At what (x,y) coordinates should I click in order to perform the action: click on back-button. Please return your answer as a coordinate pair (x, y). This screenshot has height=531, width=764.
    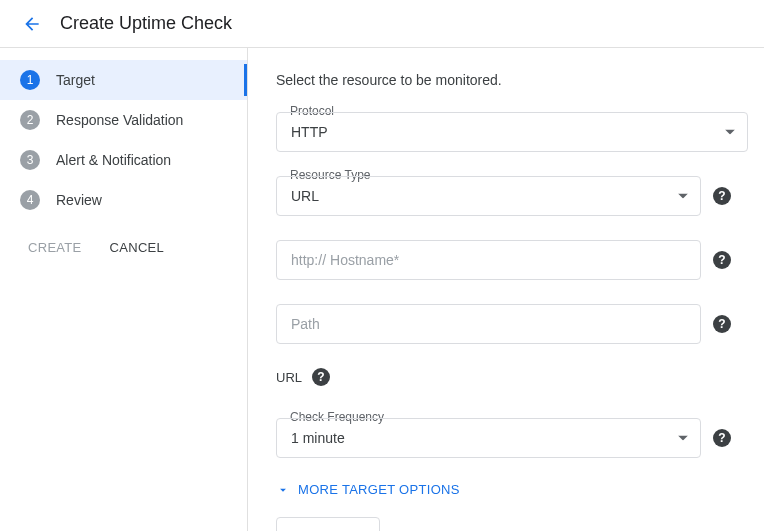
    Looking at the image, I should click on (32, 24).